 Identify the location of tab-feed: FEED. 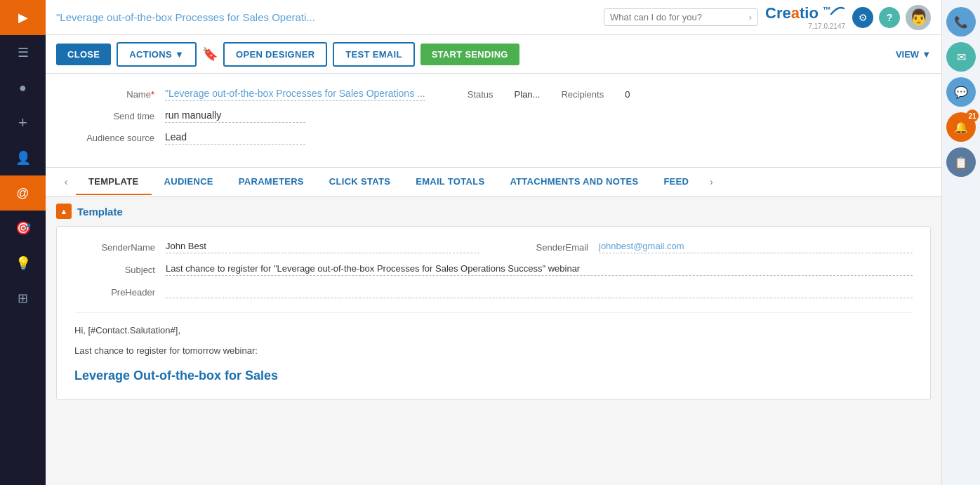
(676, 182).